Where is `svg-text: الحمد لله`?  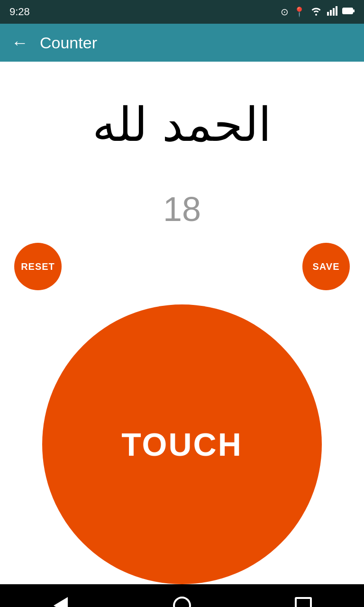 svg-text: الحمد لله is located at coordinates (182, 124).